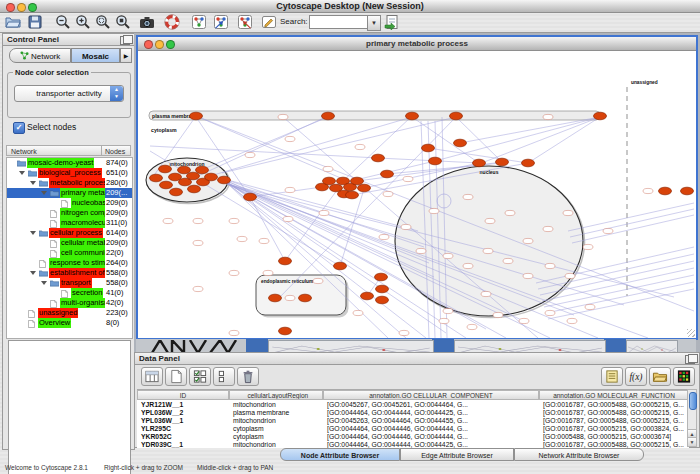 The height and width of the screenshot is (474, 700). Describe the element at coordinates (183, 405) in the screenshot. I see `table-cell: YJR121W__1` at that location.